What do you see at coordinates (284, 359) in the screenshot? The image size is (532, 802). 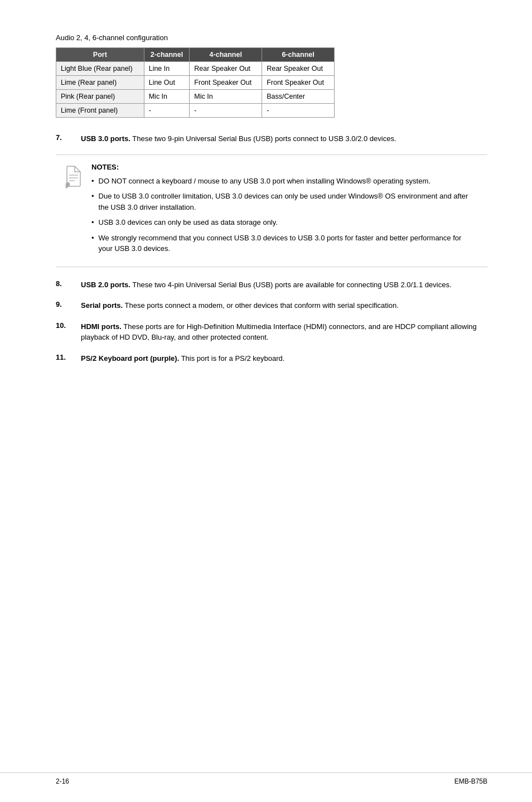 I see `item-content-11: PS/2 Keyboard port (purple). This port i…` at bounding box center [284, 359].